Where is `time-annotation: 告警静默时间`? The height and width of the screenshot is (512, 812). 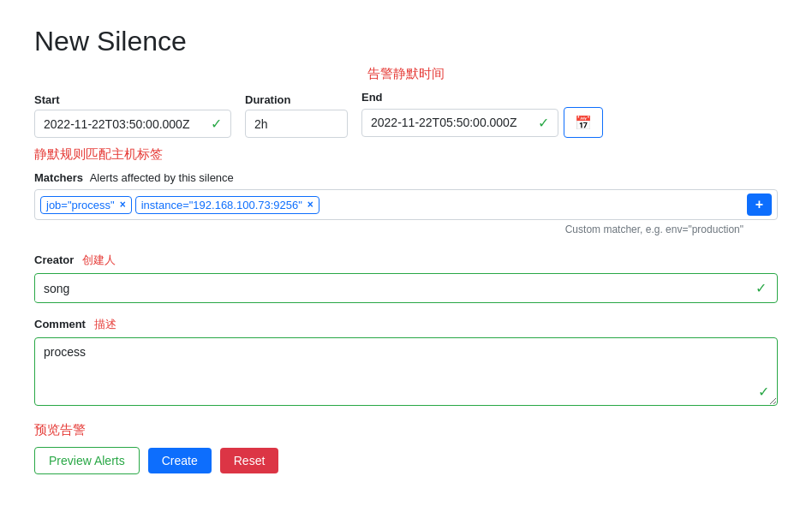 time-annotation: 告警静默时间 is located at coordinates (406, 74).